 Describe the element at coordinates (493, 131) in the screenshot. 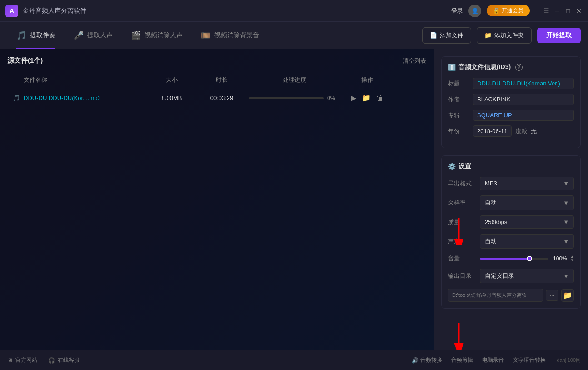

I see `year-value: 2018-06-11` at that location.